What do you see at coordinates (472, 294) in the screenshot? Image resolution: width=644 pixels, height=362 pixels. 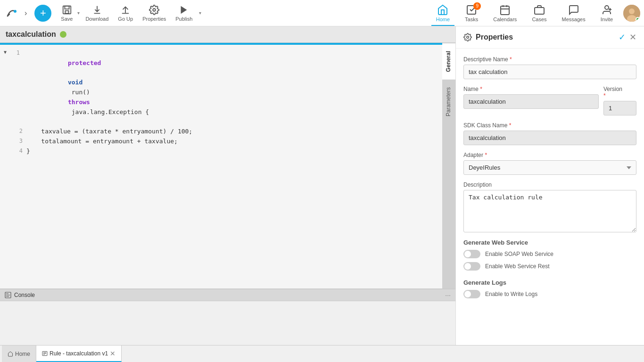 I see `write-logs-toggle` at bounding box center [472, 294].